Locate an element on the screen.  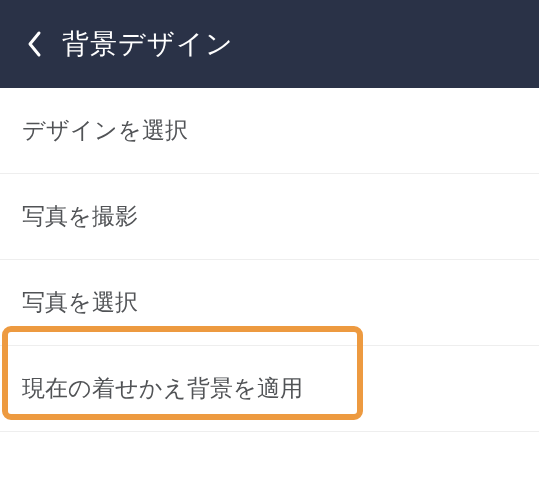
back-icon is located at coordinates (35, 44).